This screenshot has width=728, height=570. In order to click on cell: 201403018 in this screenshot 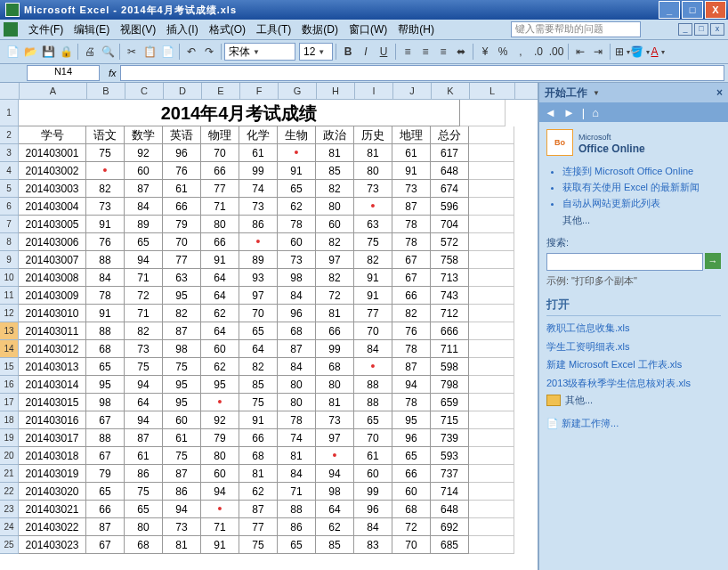, I will do `click(53, 456)`.